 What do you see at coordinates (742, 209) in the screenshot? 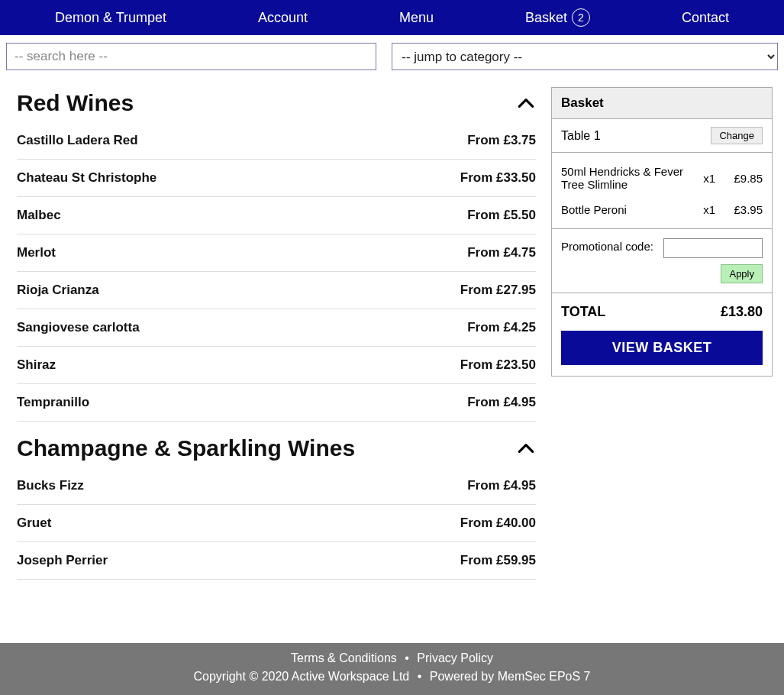
I see `basket-item-price: £3.95` at bounding box center [742, 209].